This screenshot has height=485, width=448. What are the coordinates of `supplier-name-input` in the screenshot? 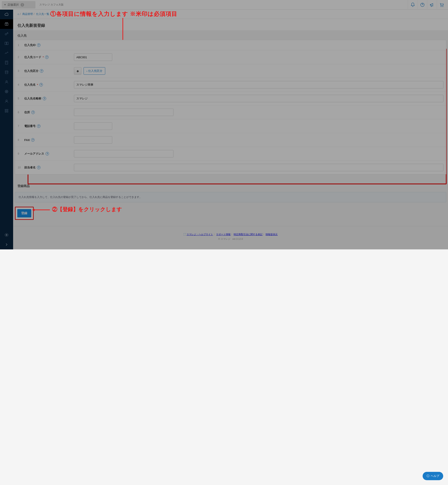 It's located at (259, 85).